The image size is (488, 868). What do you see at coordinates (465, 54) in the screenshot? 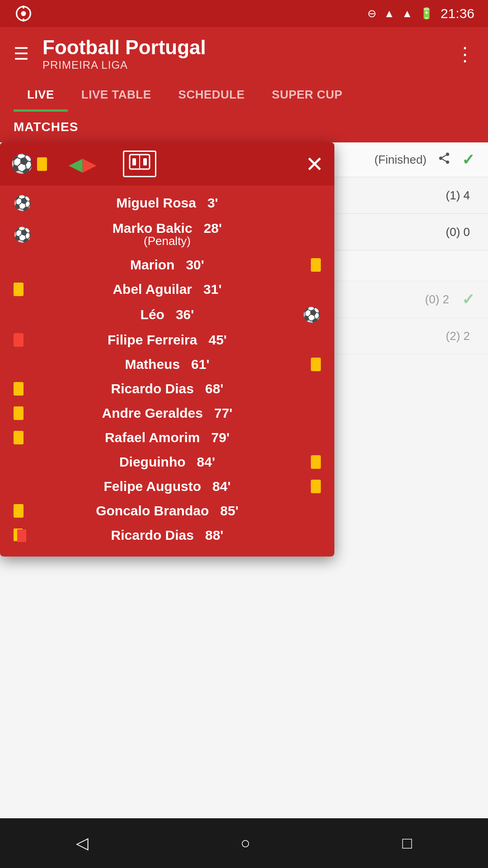
I see `more-menu: ⋮` at bounding box center [465, 54].